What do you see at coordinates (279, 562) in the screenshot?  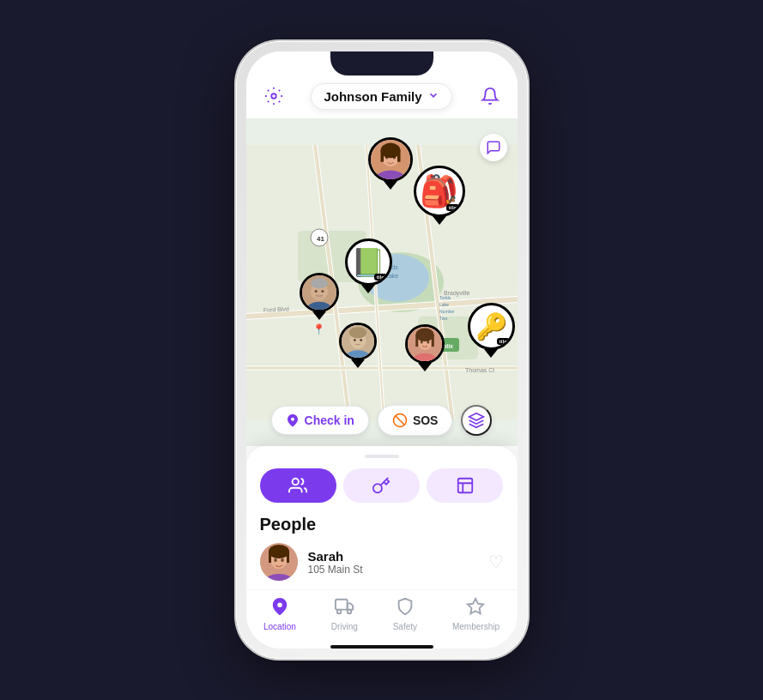 I see `person-avatar-sarah` at bounding box center [279, 562].